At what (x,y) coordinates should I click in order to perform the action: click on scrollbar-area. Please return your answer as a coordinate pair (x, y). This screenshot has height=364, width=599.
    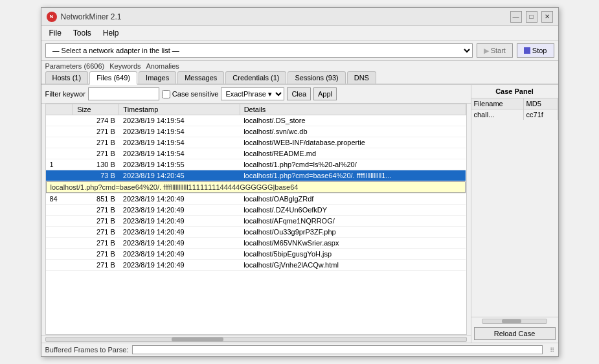
    Looking at the image, I should click on (256, 339).